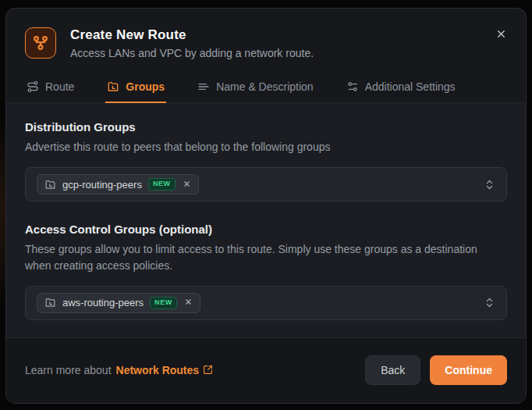  I want to click on settings-sliders-icon, so click(353, 87).